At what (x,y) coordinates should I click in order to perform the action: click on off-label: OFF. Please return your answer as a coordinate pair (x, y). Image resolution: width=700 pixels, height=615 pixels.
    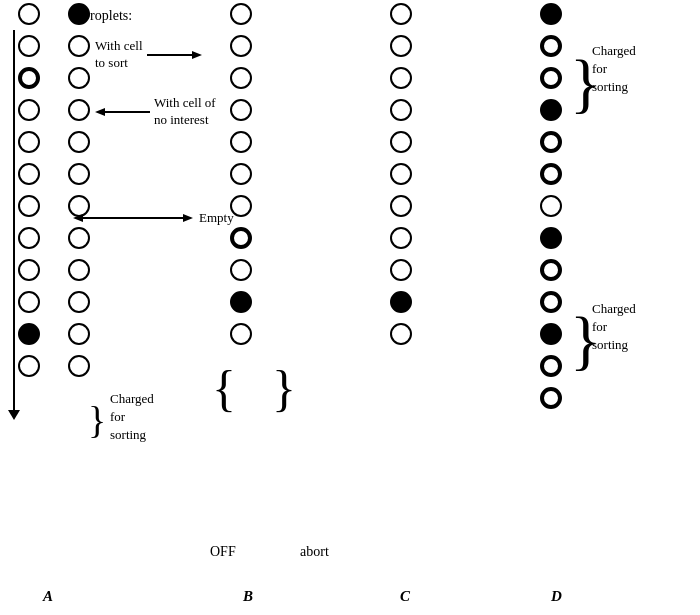
    Looking at the image, I should click on (223, 552).